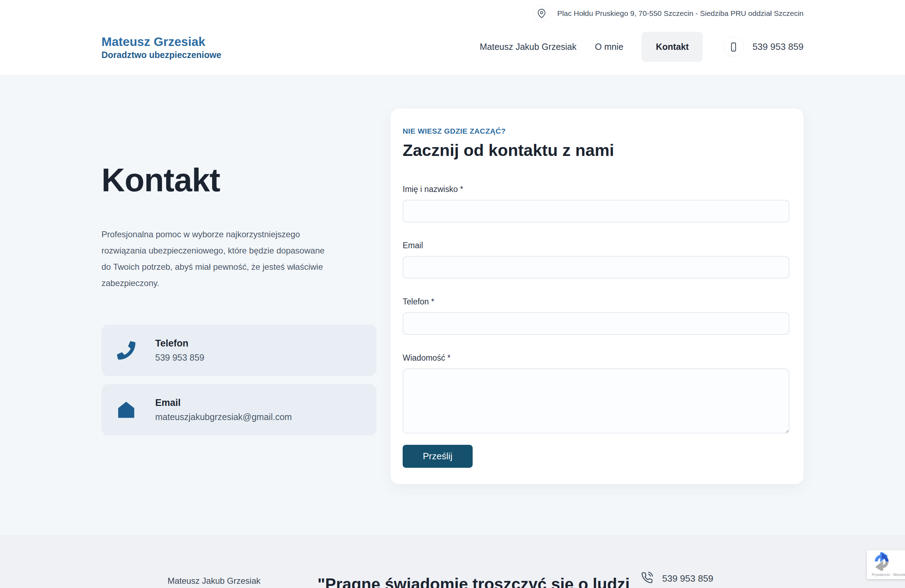  I want to click on phone-card-value: 539 953 859, so click(179, 358).